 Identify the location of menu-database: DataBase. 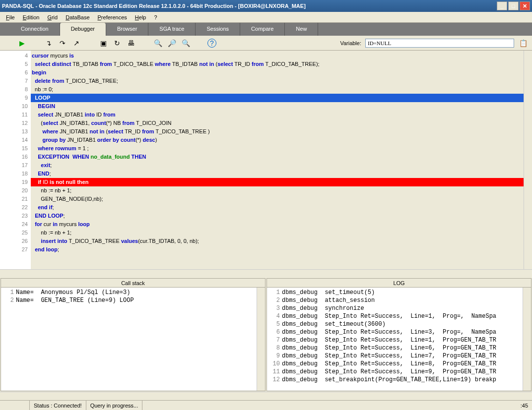
(77, 17).